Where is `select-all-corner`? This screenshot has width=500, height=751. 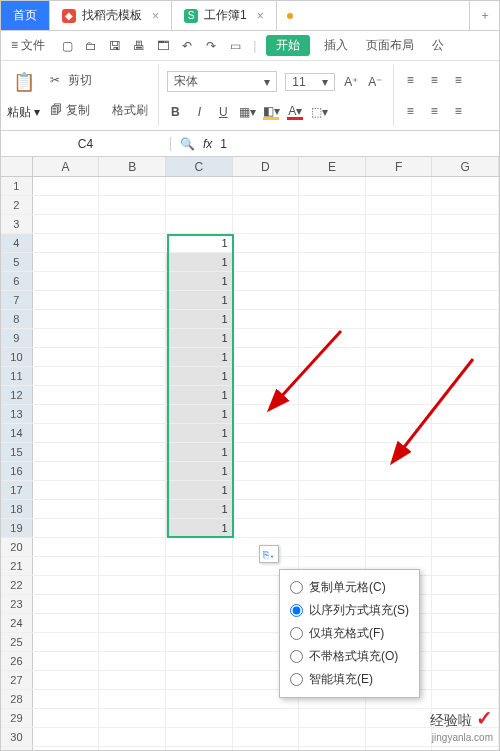 select-all-corner is located at coordinates (17, 166).